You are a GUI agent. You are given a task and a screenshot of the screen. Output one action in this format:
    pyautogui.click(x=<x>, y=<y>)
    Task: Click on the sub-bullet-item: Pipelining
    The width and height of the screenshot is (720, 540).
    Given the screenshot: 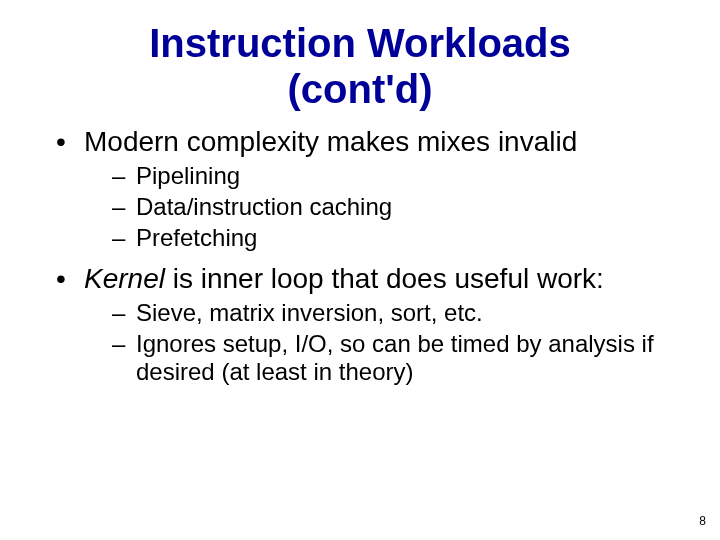 What is the action you would take?
    pyautogui.click(x=377, y=176)
    